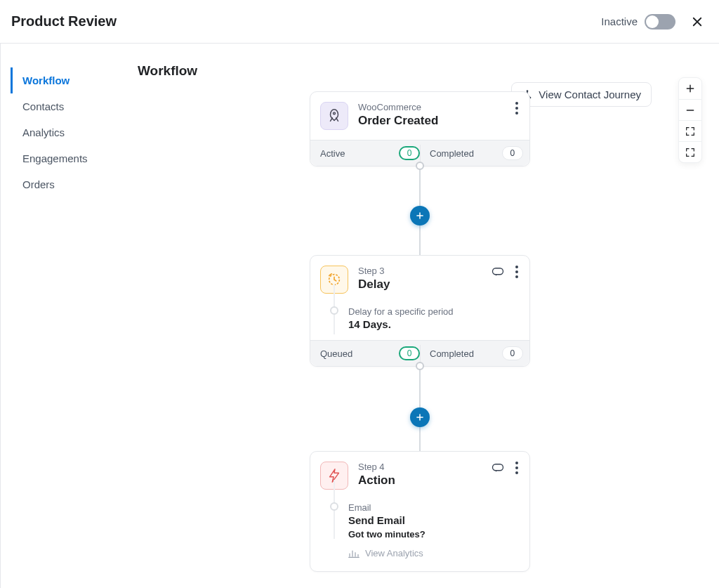  What do you see at coordinates (360, 22) in the screenshot?
I see `app-header: Product Review Inactive` at bounding box center [360, 22].